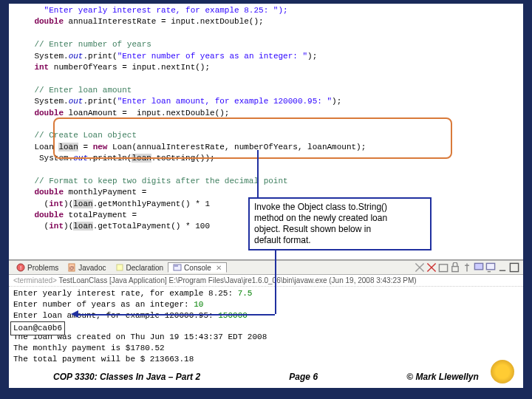  What do you see at coordinates (217, 267) in the screenshot?
I see `close-icon: ✕` at bounding box center [217, 267].